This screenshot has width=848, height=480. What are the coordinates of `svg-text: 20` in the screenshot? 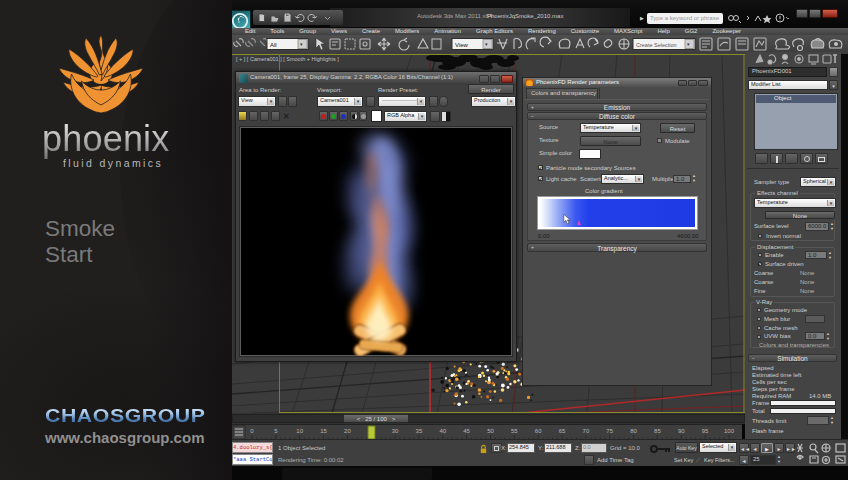 It's located at (348, 431).